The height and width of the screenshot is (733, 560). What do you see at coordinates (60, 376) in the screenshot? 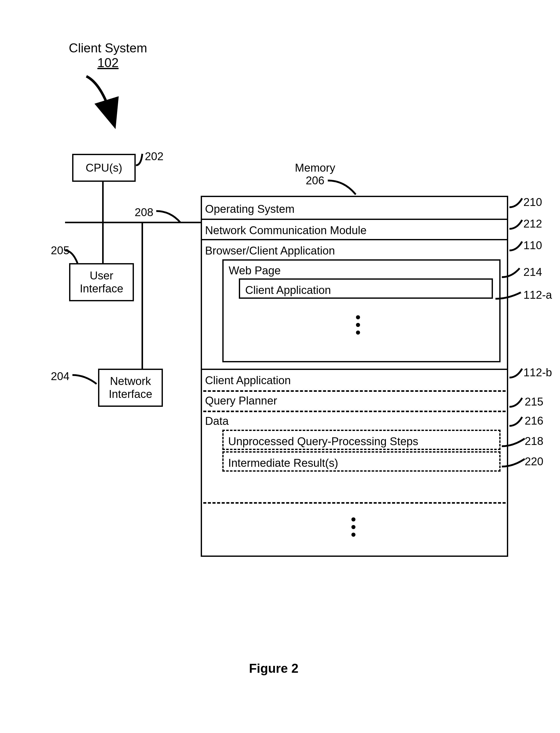
I see `network-interface-ref: 204` at bounding box center [60, 376].